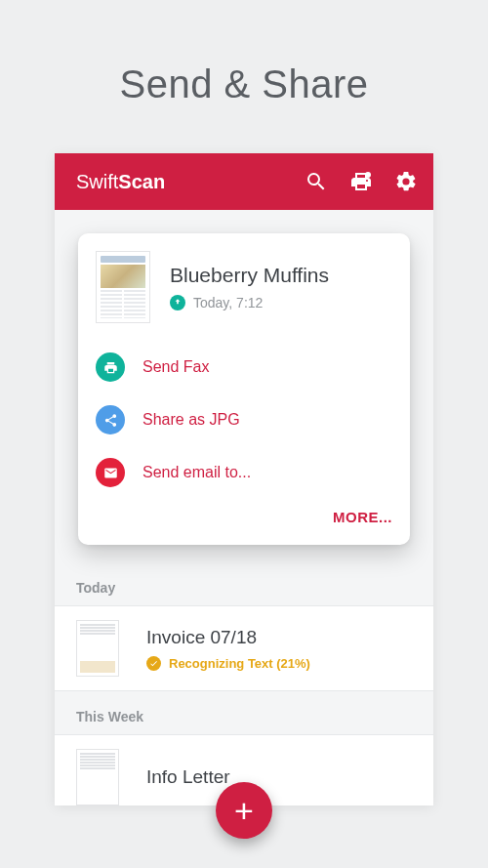 The height and width of the screenshot is (868, 488). I want to click on document-timestamp: Today, 7:12, so click(228, 303).